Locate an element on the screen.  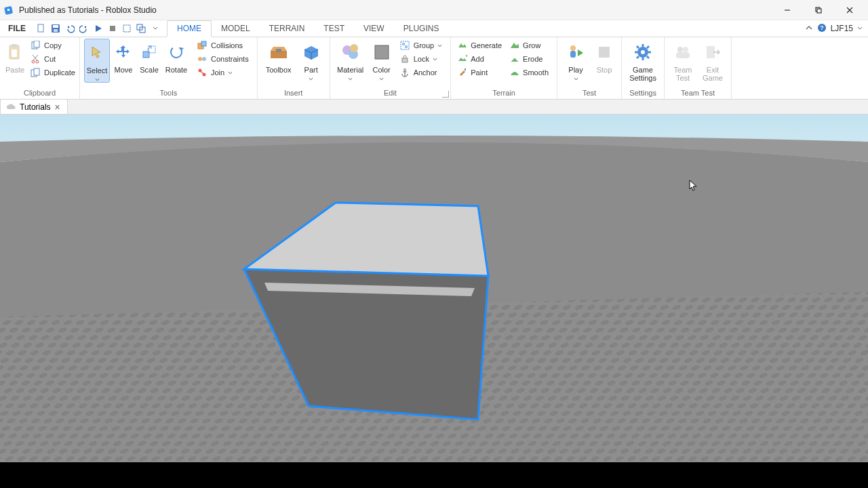
exit-game-button: ExitGame is located at coordinates (713, 60).